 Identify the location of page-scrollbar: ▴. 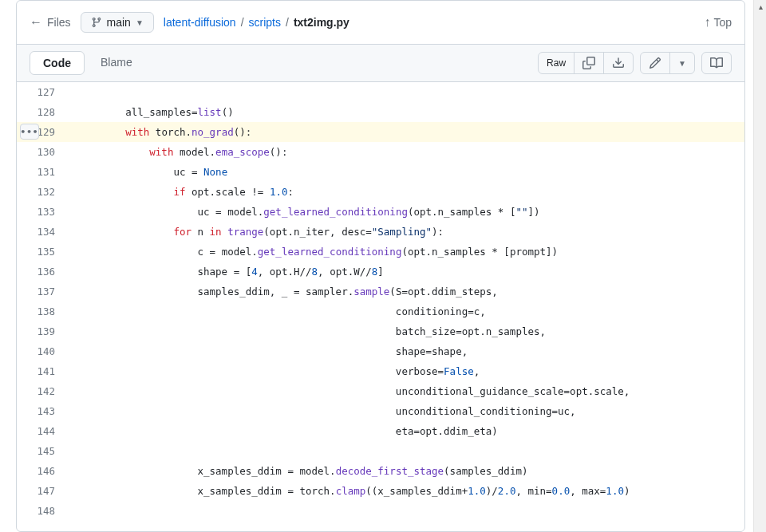
(760, 266).